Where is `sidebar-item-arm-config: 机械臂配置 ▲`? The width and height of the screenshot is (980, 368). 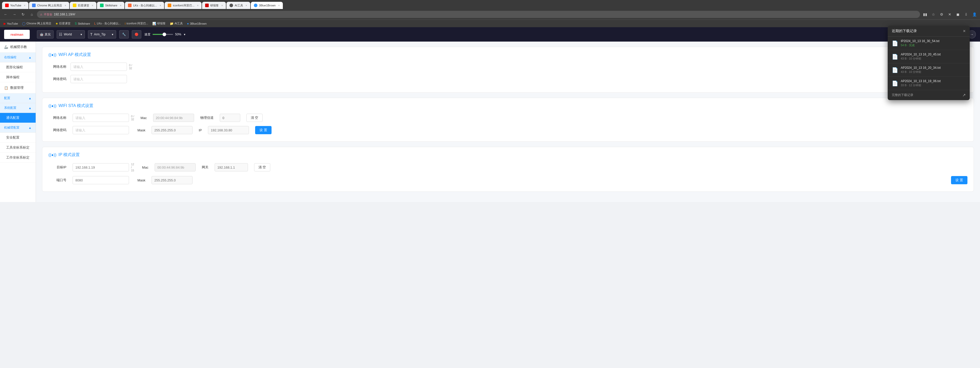
sidebar-item-arm-config: 机械臂配置 ▲ is located at coordinates (18, 128).